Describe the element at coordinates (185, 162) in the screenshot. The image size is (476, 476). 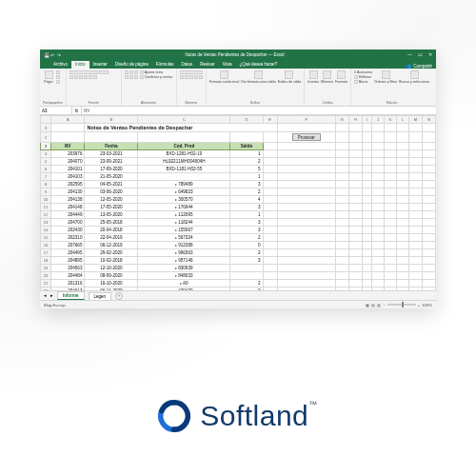
I see `cell-codprod: HL92211MH004804H` at that location.